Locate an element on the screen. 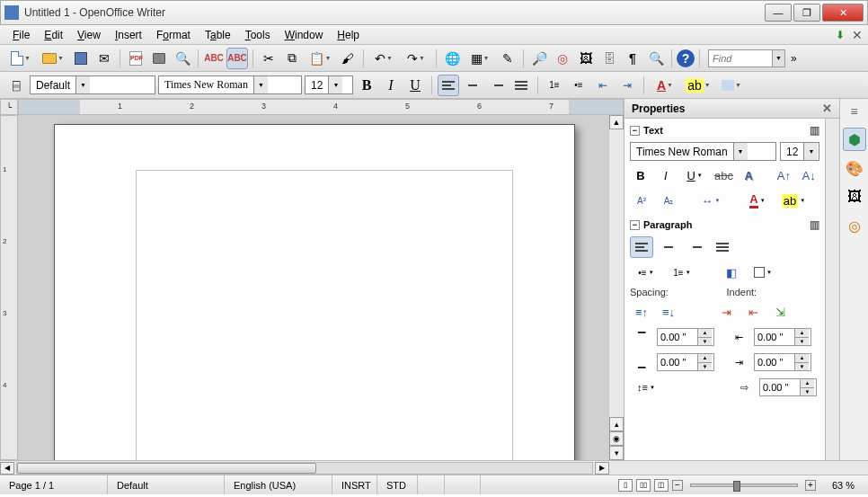 This screenshot has width=868, height=497. align-center-button is located at coordinates (473, 85).